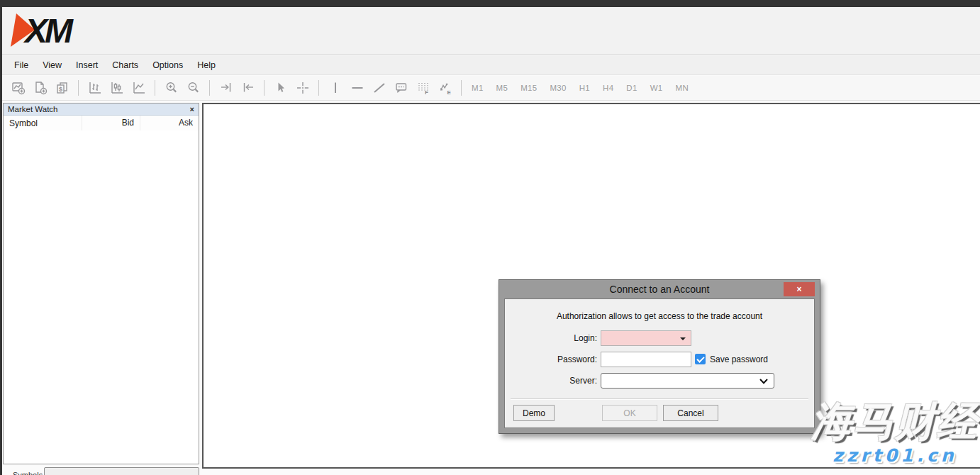 The image size is (980, 475). Describe the element at coordinates (553, 359) in the screenshot. I see `password-label: Password:` at that location.